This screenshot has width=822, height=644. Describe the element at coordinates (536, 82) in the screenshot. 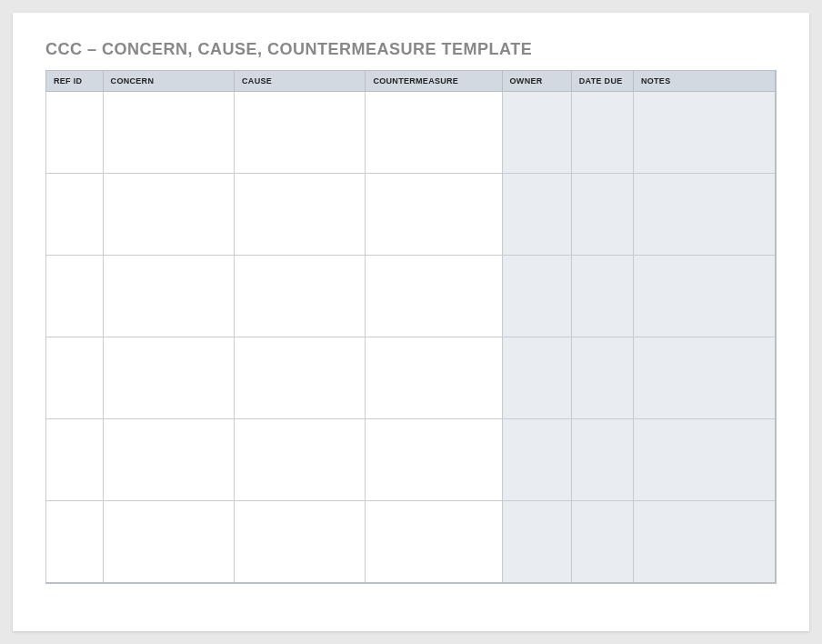

I see `header-owner: OWNER` at that location.